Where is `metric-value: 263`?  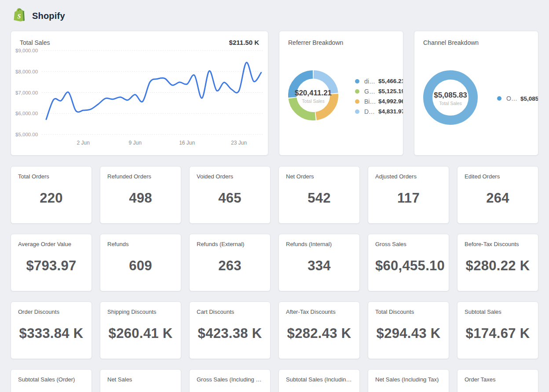 metric-value: 263 is located at coordinates (230, 266).